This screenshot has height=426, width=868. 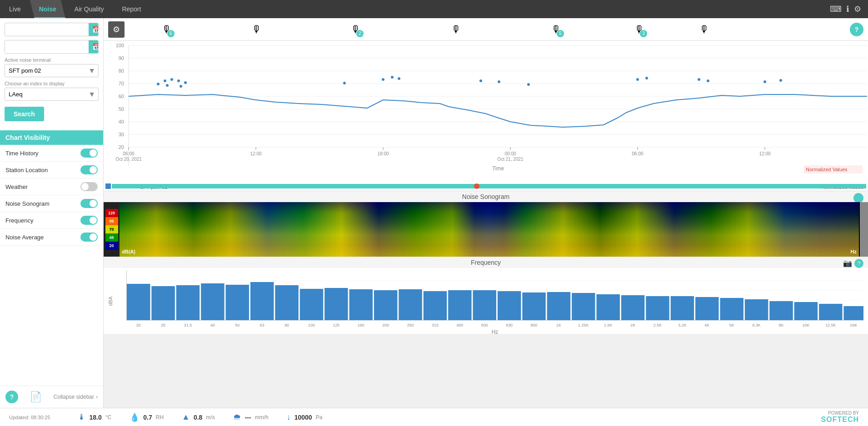 What do you see at coordinates (251, 417) in the screenshot?
I see `rain-item: 🌧 --- mm/h` at bounding box center [251, 417].